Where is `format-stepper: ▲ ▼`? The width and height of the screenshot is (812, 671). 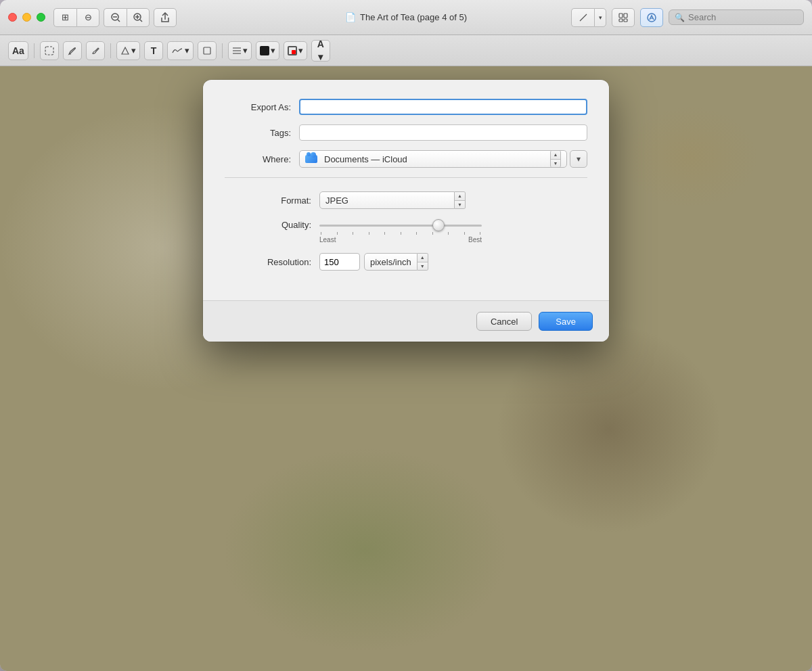 format-stepper: ▲ ▼ is located at coordinates (460, 200).